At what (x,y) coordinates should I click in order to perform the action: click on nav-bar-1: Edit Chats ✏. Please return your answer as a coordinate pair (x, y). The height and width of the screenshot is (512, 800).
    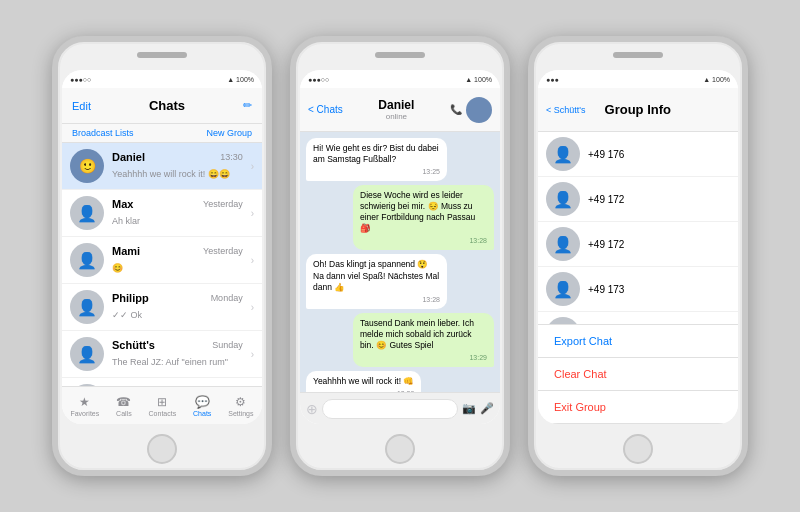
    Looking at the image, I should click on (162, 106).